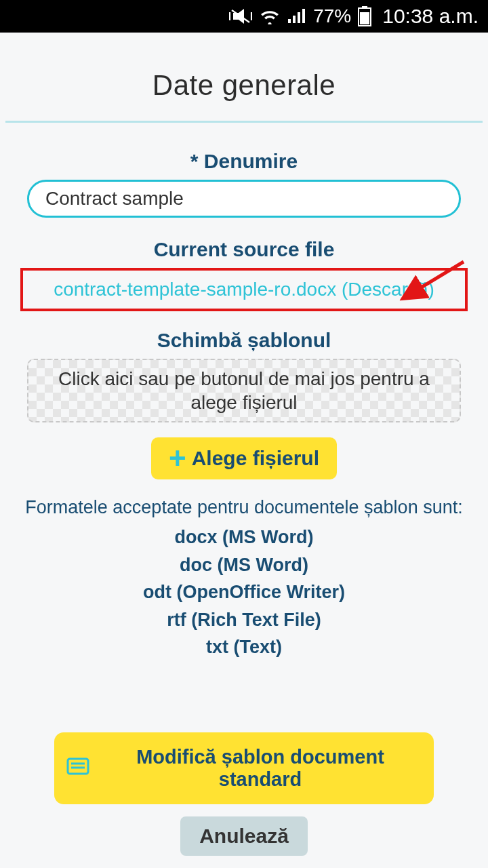 The width and height of the screenshot is (488, 868). Describe the element at coordinates (244, 507) in the screenshot. I see `formats-intro: Formatele acceptate pentru documentele ș…` at that location.